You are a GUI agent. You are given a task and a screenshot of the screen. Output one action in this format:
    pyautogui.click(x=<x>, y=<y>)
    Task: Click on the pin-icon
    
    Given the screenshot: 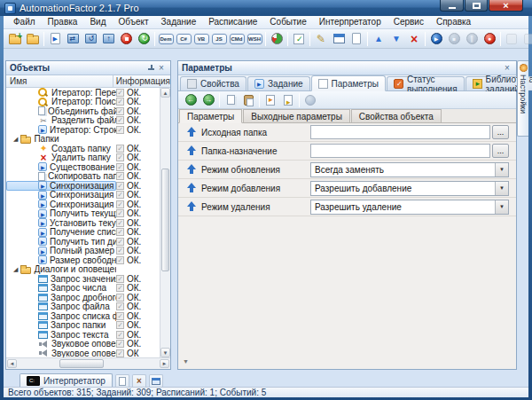 What is the action you would take?
    pyautogui.click(x=151, y=68)
    